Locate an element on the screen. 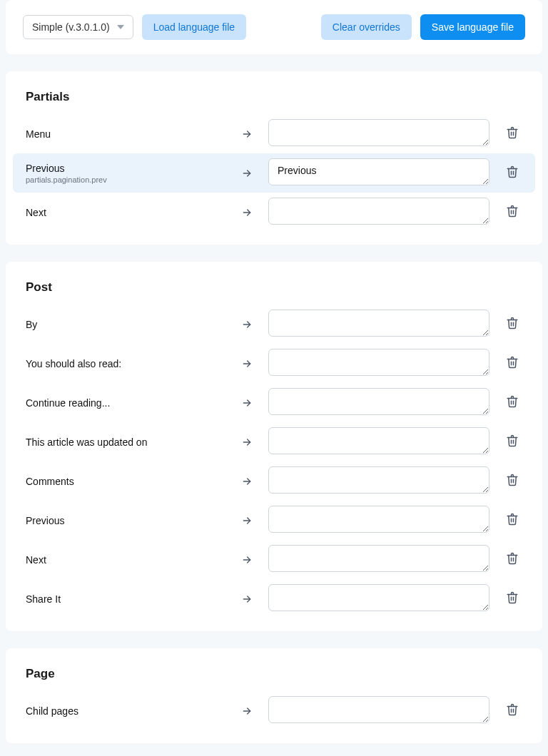 Image resolution: width=548 pixels, height=756 pixels. row-label-col: Menu is located at coordinates (126, 134).